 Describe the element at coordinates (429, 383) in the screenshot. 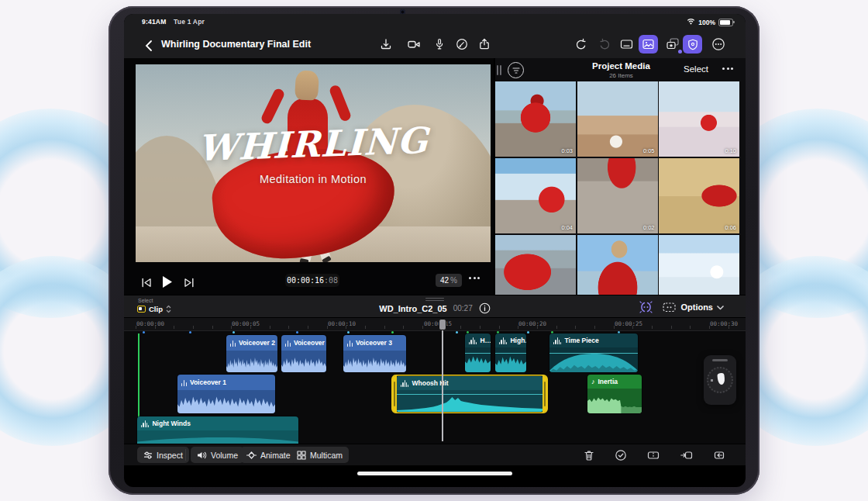

I see `clip-label: Whoosh Hit` at that location.